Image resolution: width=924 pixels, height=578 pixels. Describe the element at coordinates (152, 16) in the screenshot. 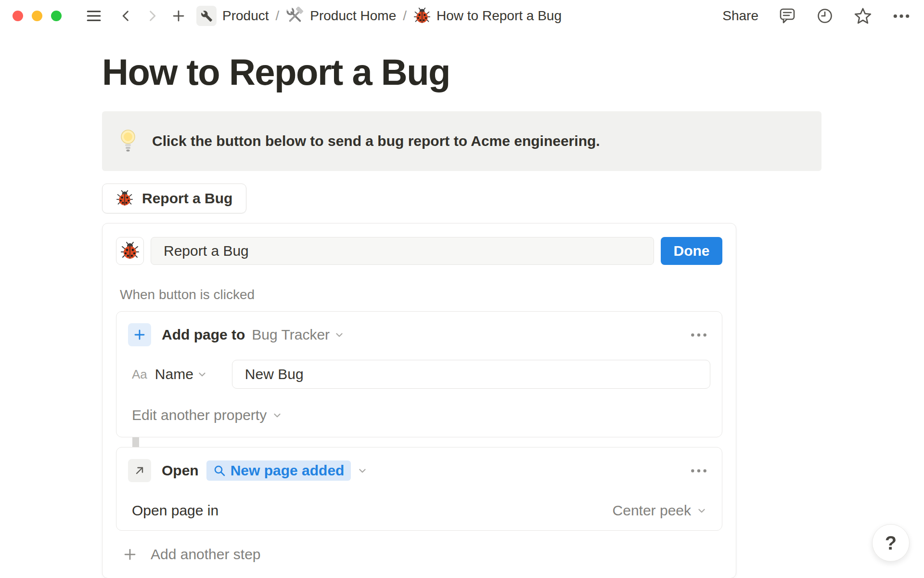

I see `forward-icon` at that location.